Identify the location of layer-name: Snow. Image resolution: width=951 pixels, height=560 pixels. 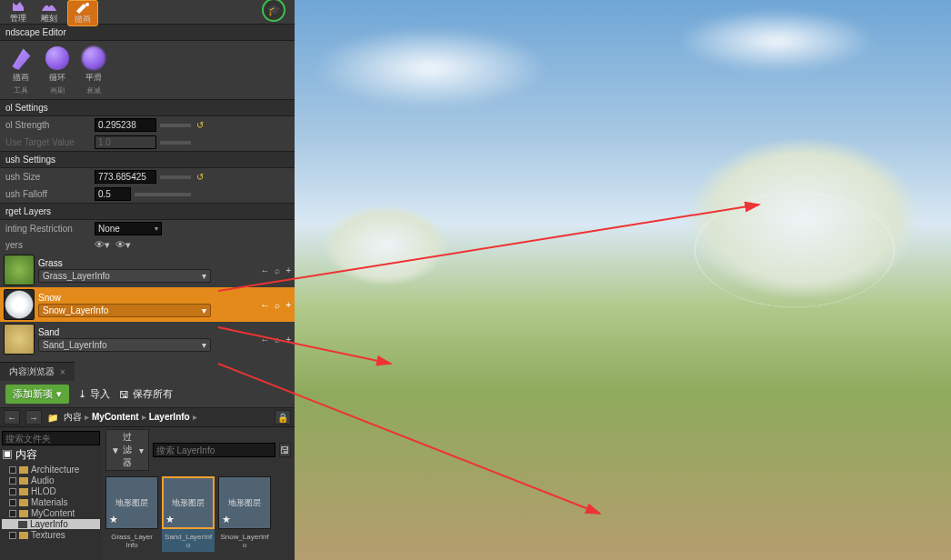
(147, 298).